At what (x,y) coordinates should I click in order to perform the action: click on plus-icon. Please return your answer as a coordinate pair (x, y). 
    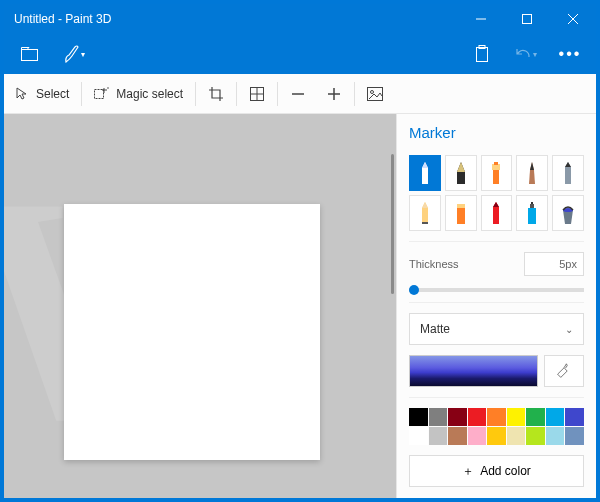
    Looking at the image, I should click on (334, 94).